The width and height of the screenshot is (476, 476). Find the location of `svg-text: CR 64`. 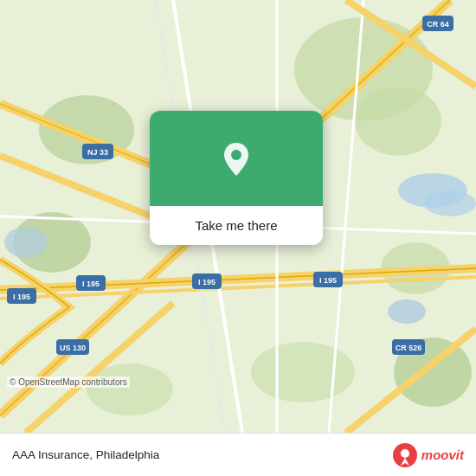

svg-text: CR 64 is located at coordinates (438, 24).